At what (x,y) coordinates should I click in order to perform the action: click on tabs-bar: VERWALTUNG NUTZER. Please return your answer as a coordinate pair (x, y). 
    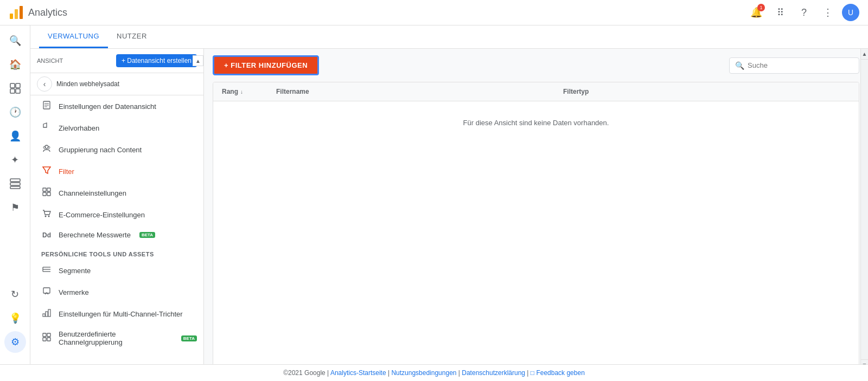
    Looking at the image, I should click on (449, 37).